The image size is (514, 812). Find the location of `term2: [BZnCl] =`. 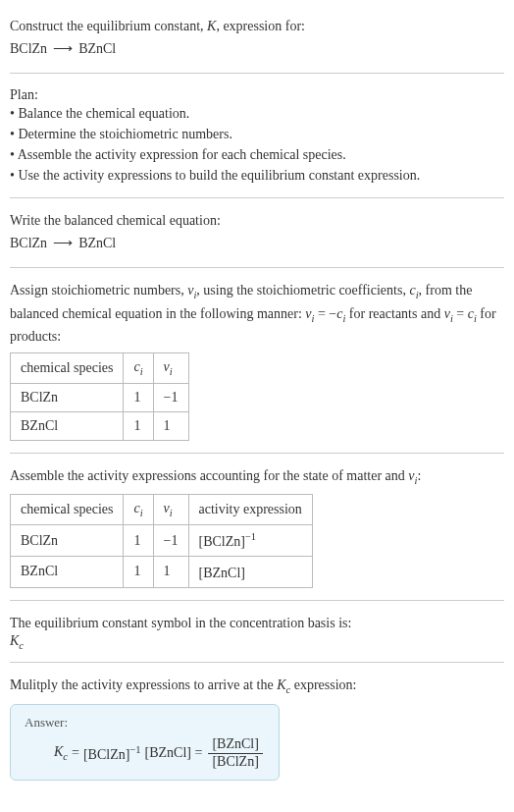

term2: [BZnCl] = is located at coordinates (175, 753).